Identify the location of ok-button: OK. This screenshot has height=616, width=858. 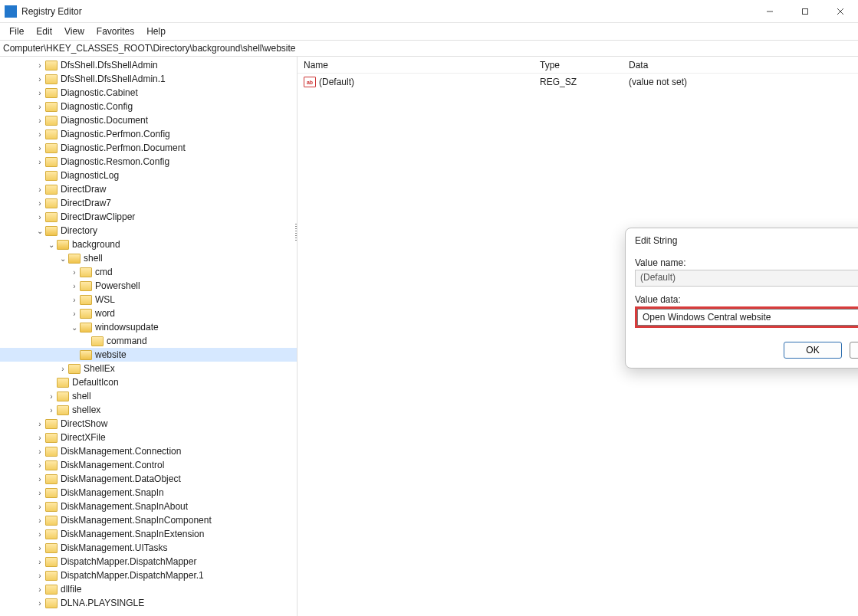
(813, 350).